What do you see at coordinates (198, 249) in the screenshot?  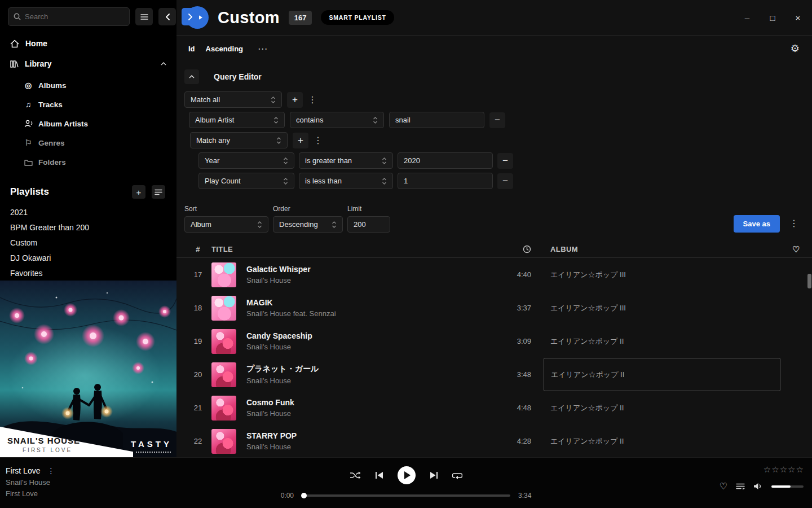 I see `column-number: #` at bounding box center [198, 249].